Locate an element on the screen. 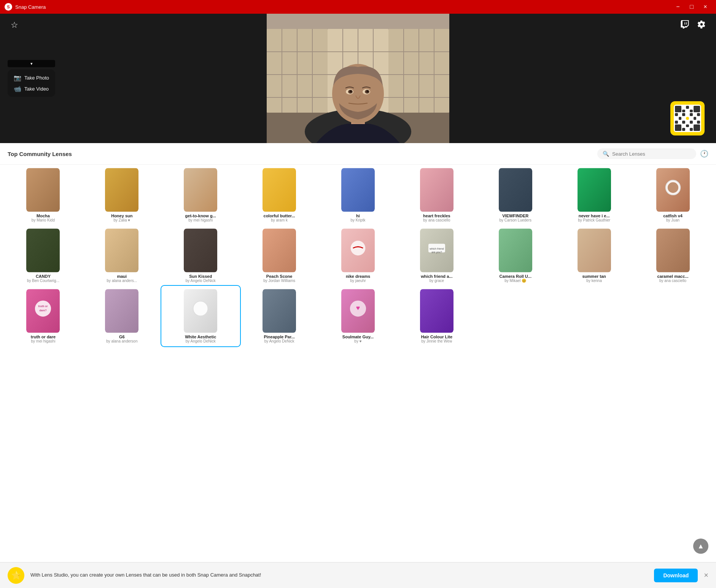  scroll-top-button: ▲ is located at coordinates (701, 546).